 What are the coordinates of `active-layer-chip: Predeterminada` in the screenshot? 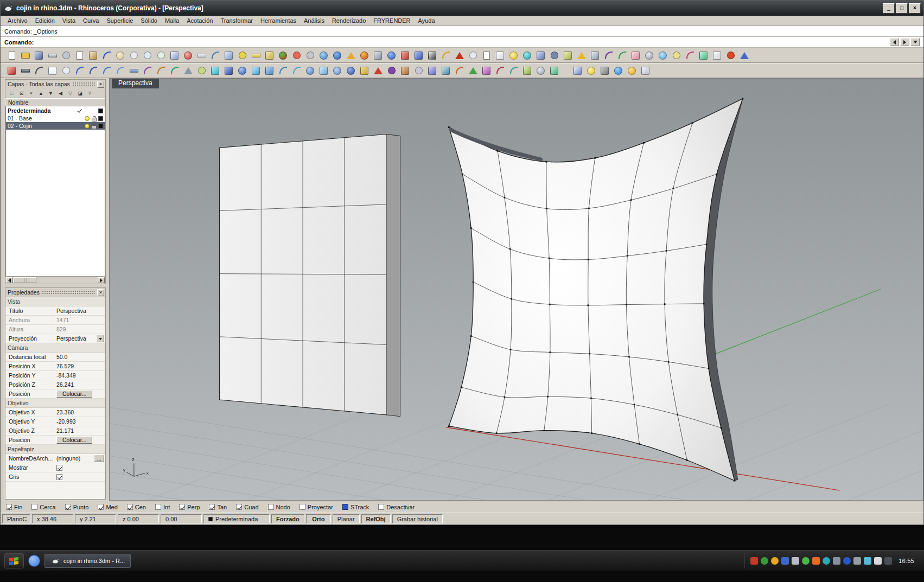 It's located at (237, 519).